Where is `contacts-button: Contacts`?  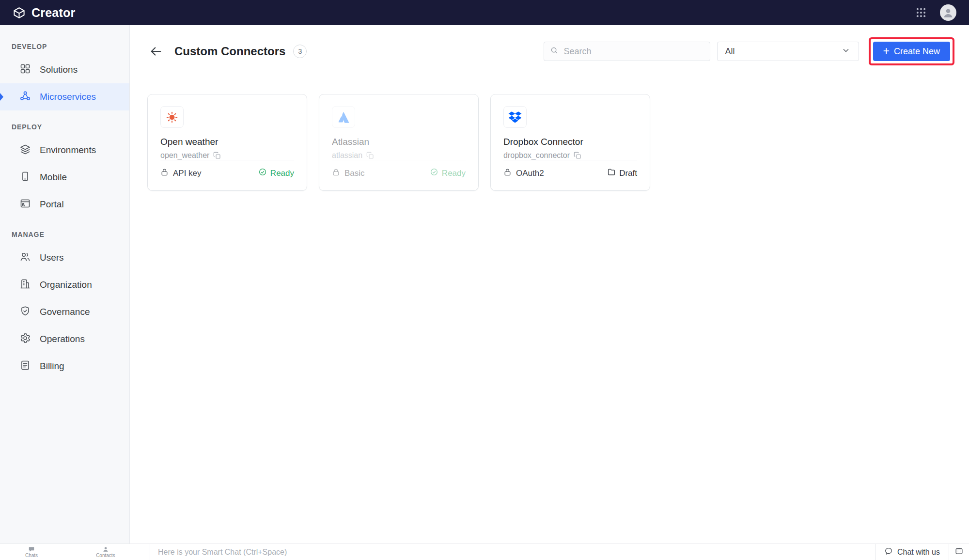 contacts-button: Contacts is located at coordinates (106, 552).